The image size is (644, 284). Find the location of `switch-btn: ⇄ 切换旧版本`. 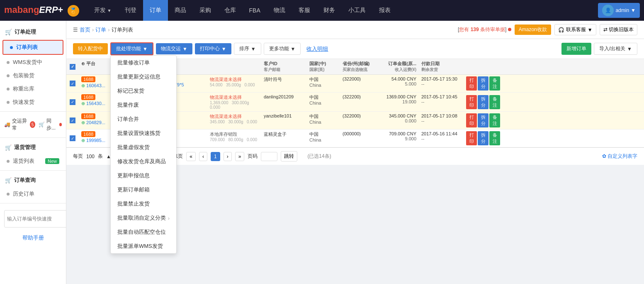

switch-btn: ⇄ 切换旧版本 is located at coordinates (619, 30).